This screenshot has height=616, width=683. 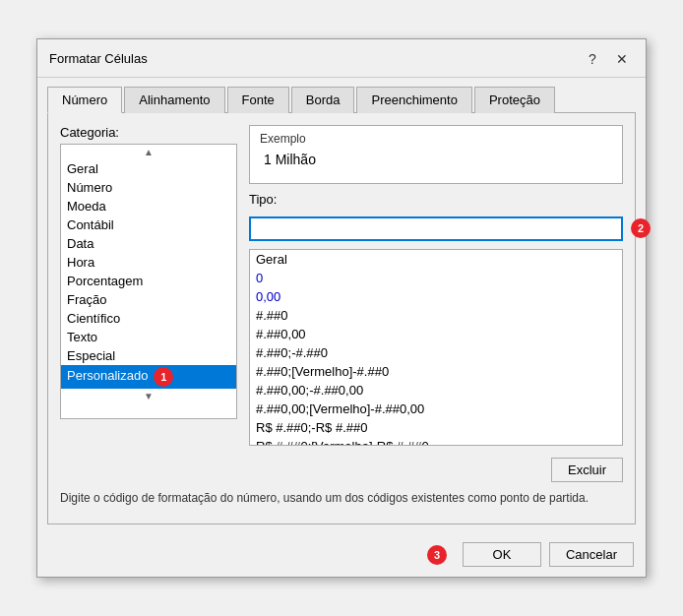 I want to click on format-list-item: 0, so click(x=436, y=277).